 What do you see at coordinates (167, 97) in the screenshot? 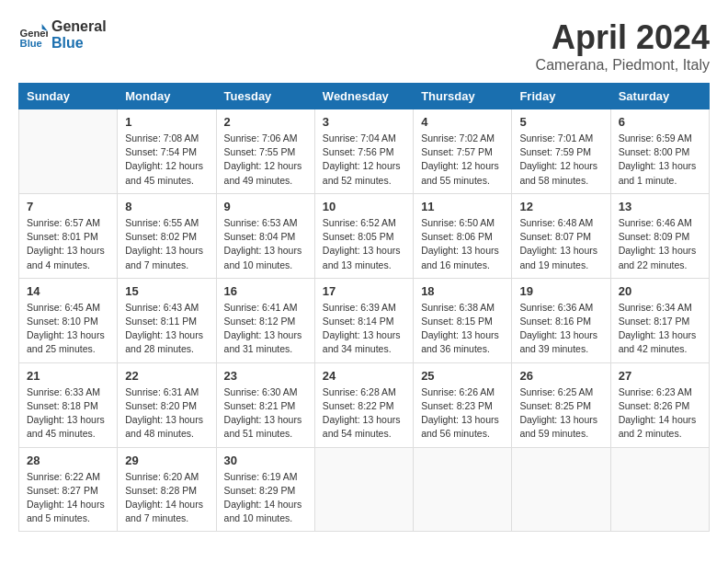
I see `weekday-header: Monday` at bounding box center [167, 97].